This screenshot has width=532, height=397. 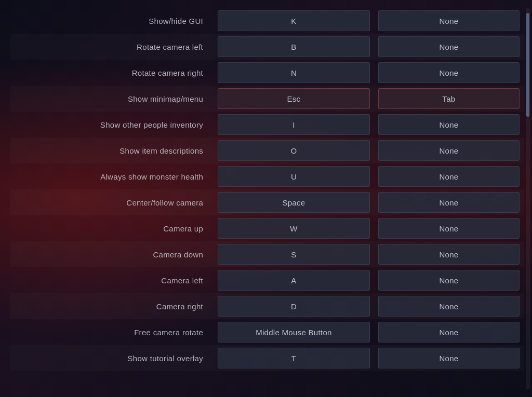 What do you see at coordinates (294, 306) in the screenshot?
I see `primary-key-box: D` at bounding box center [294, 306].